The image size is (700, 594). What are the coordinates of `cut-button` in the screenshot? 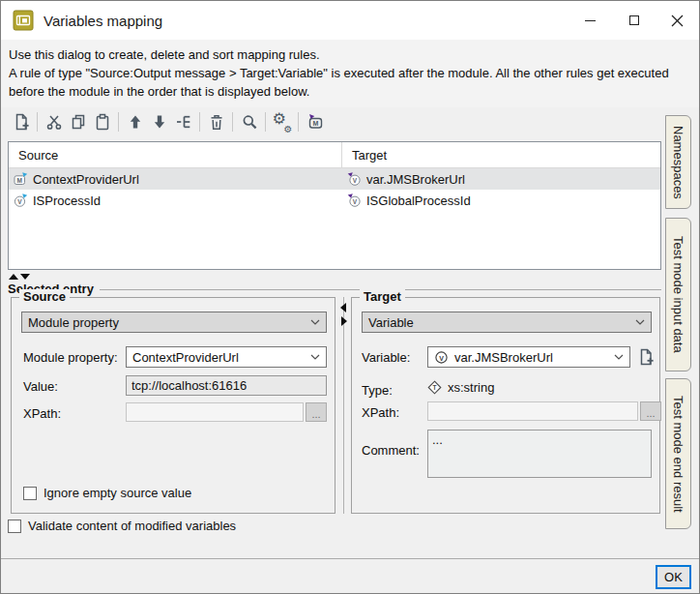 It's located at (54, 122).